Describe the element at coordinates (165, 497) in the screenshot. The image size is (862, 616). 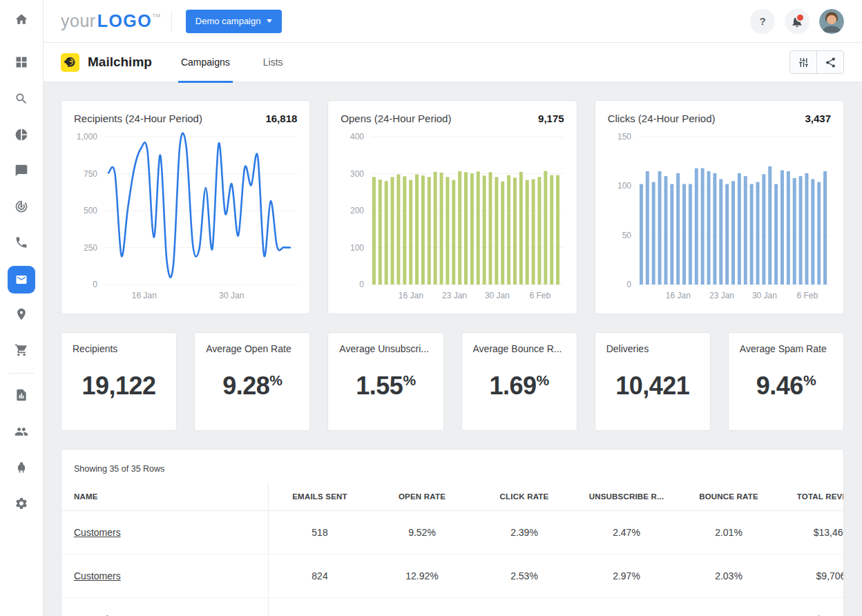
I see `column-header-name: NAME` at that location.